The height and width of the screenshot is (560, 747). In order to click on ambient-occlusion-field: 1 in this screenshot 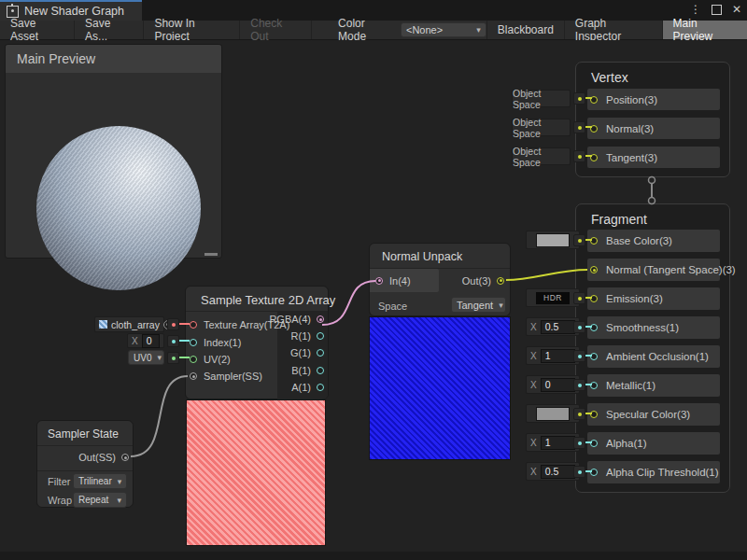, I will do `click(558, 357)`.